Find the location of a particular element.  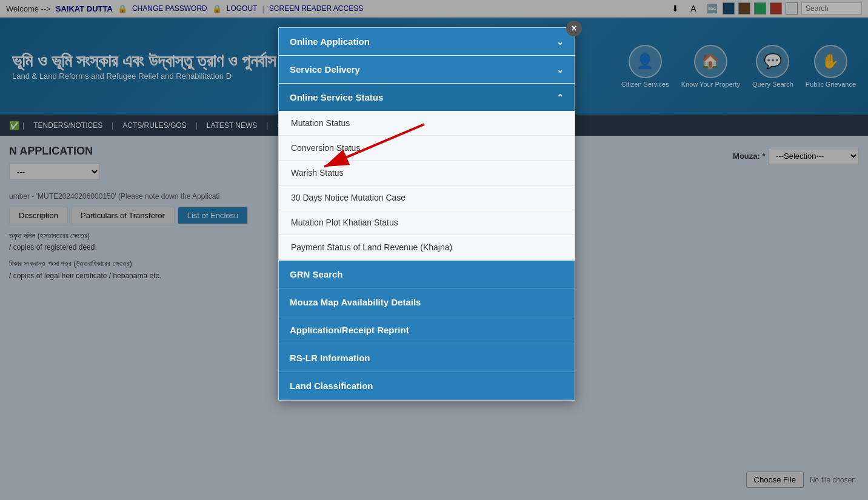

service-delivery-header: Service Delivery ⌄ is located at coordinates (427, 69).